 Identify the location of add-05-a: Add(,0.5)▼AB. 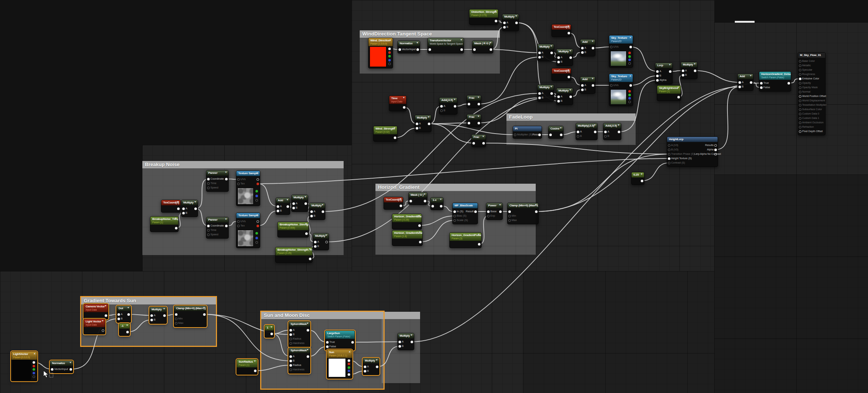
(448, 106).